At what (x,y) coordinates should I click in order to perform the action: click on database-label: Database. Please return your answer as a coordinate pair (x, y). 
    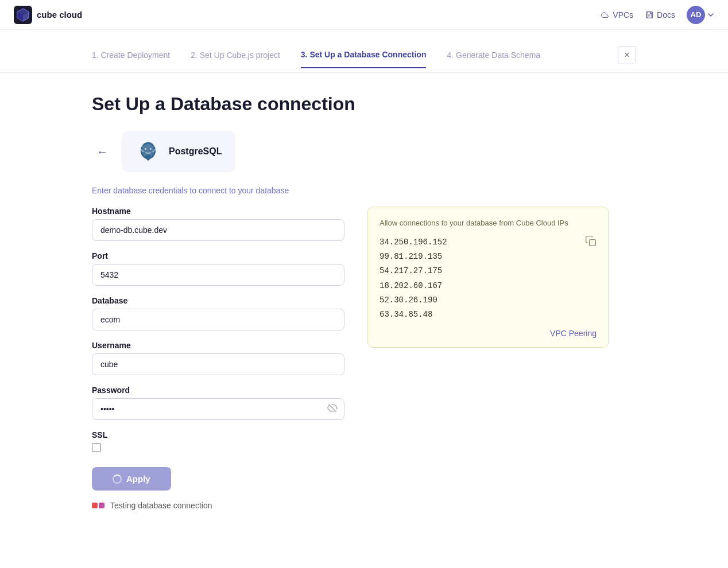
    Looking at the image, I should click on (218, 301).